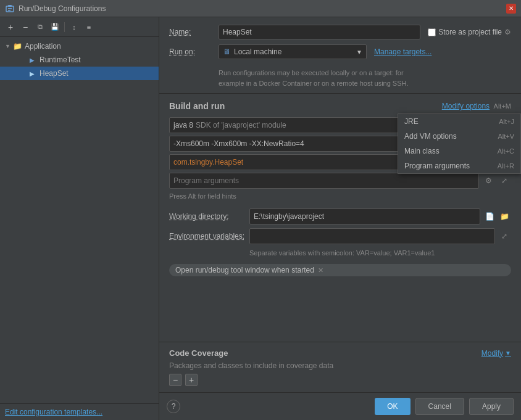 This screenshot has height=420, width=521. What do you see at coordinates (340, 196) in the screenshot?
I see `field-hint: Press Alt for field hints` at bounding box center [340, 196].